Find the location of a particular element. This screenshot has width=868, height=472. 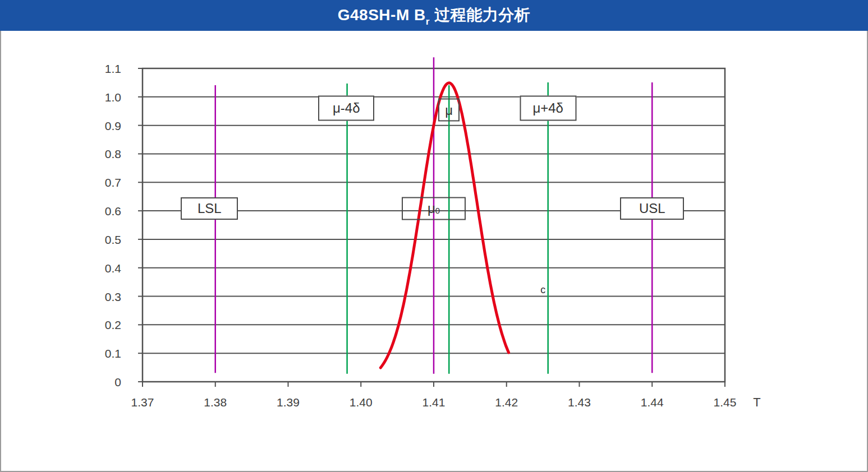

title-bar: G48SH-M Br 过程能力分析 is located at coordinates (434, 16).